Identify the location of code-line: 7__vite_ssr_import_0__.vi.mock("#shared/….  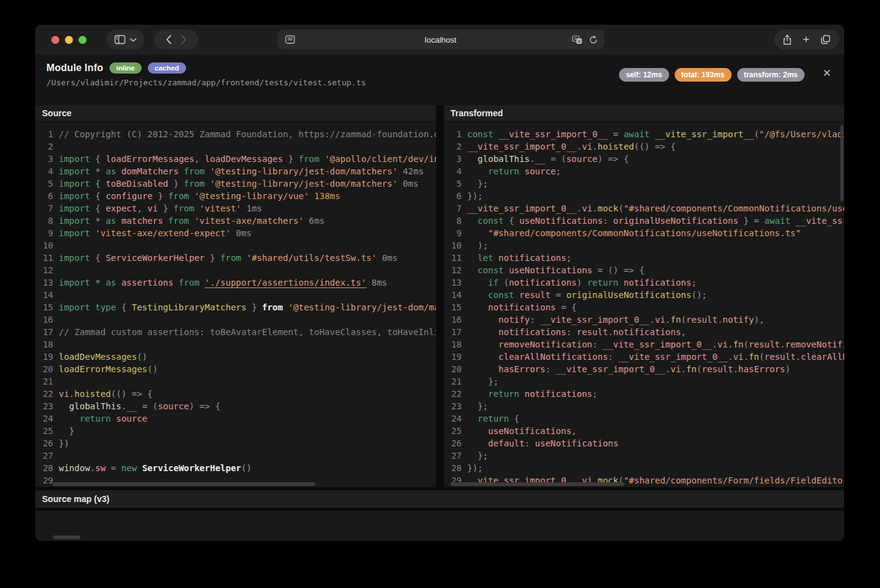
(644, 208).